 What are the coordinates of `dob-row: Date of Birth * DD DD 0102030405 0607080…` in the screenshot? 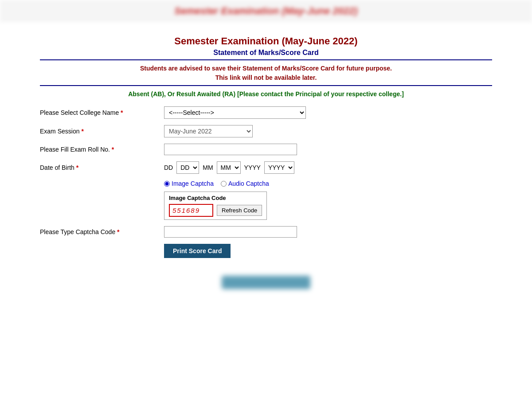 It's located at (266, 168).